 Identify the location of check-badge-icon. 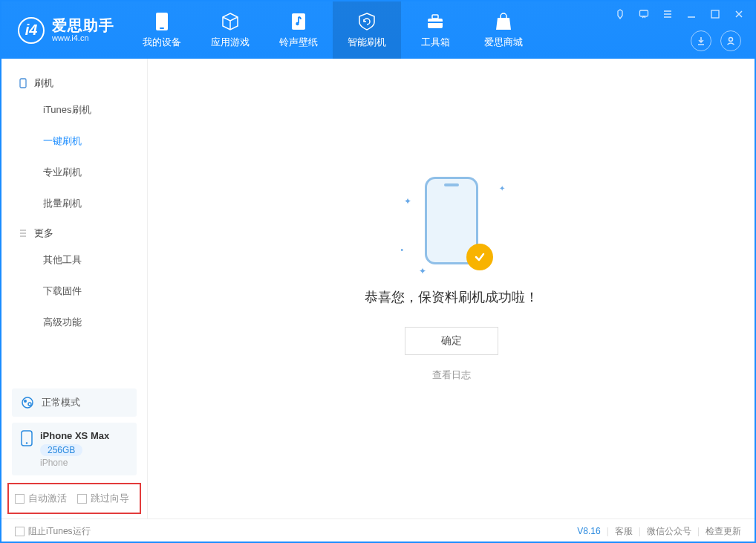
(480, 257).